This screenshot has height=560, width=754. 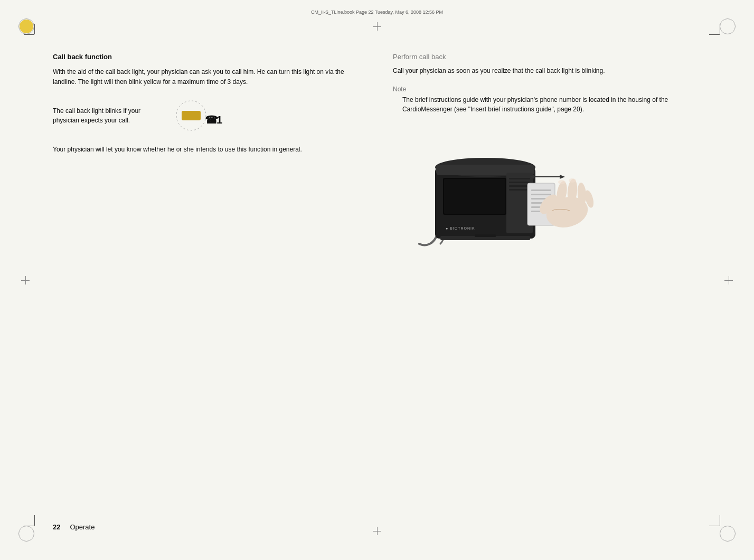 I want to click on page-footer: 22 Operate, so click(x=74, y=527).